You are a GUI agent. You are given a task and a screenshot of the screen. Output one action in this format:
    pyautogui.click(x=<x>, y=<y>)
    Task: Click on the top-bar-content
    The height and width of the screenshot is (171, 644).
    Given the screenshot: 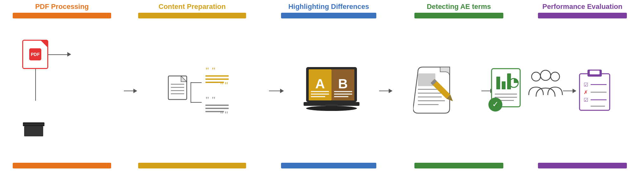 What is the action you would take?
    pyautogui.click(x=192, y=16)
    